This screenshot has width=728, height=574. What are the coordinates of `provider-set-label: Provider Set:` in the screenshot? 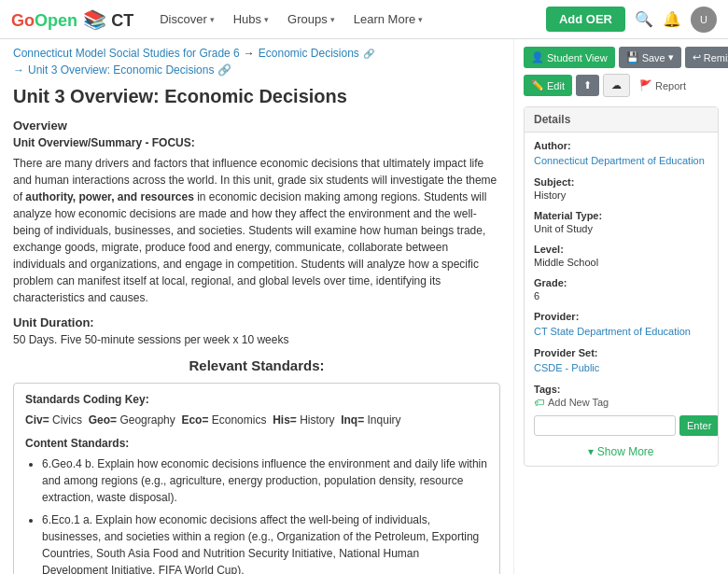 It's located at (622, 353).